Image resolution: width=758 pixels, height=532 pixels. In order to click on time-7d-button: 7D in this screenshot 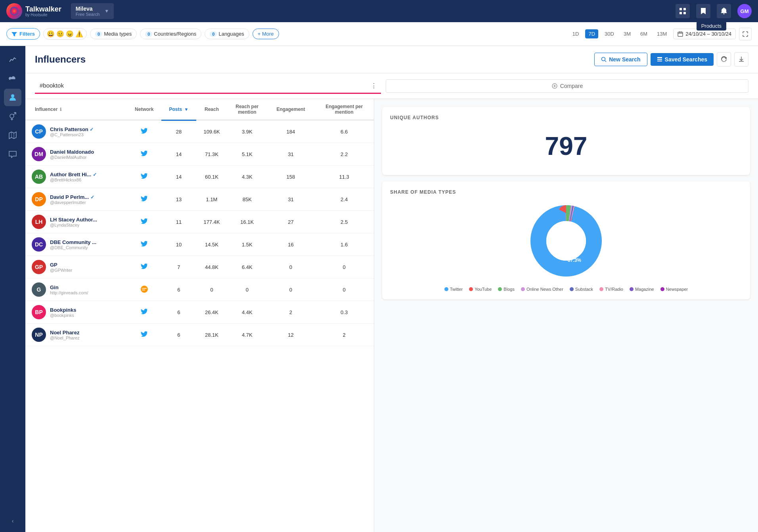, I will do `click(591, 34)`.